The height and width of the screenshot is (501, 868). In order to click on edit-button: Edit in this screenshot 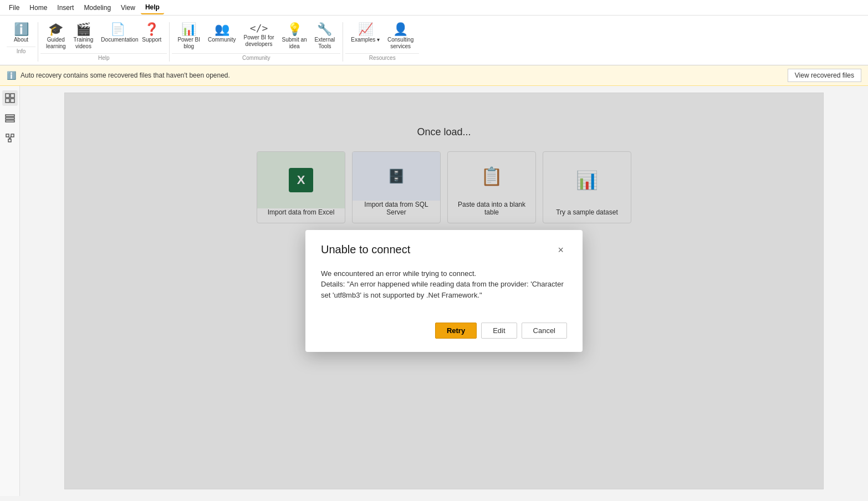, I will do `click(499, 330)`.